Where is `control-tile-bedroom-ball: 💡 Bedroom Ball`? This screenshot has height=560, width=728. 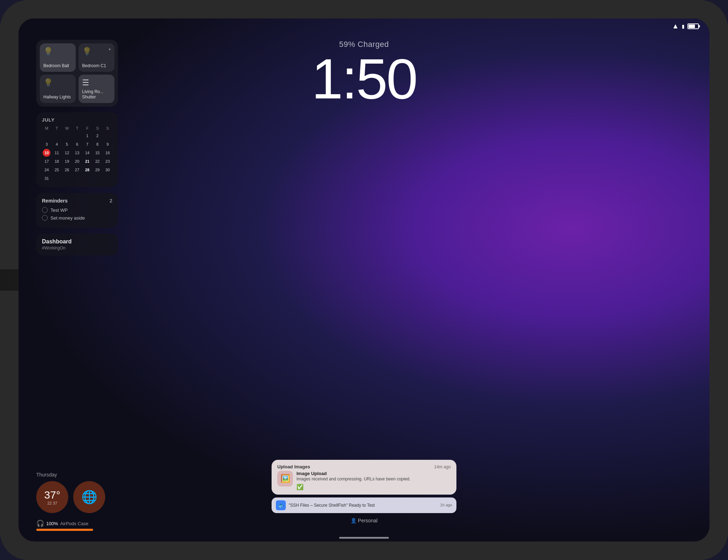
control-tile-bedroom-ball: 💡 Bedroom Ball is located at coordinates (58, 58).